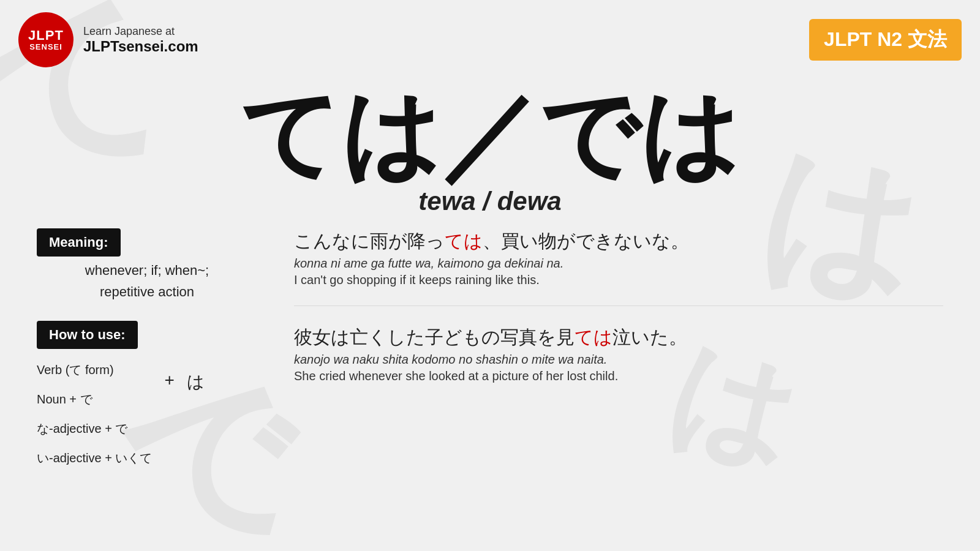  What do you see at coordinates (619, 306) in the screenshot?
I see `divider` at bounding box center [619, 306].